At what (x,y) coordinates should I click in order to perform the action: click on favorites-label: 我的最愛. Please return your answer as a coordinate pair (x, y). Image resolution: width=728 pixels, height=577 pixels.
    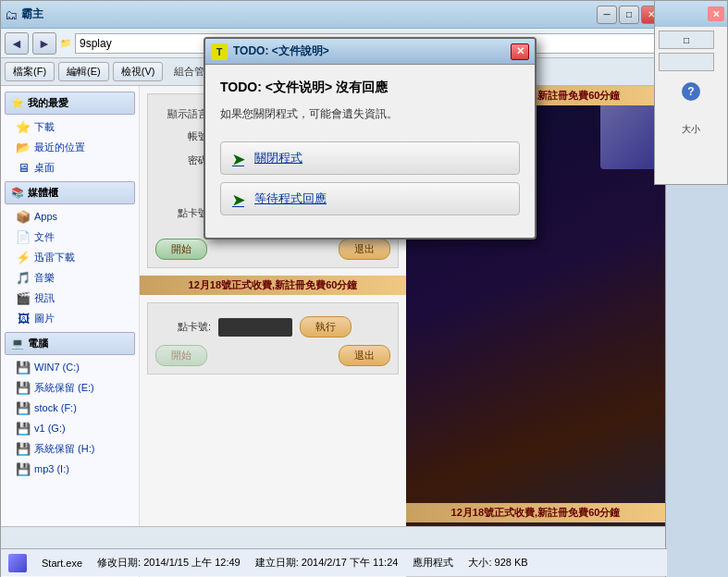
    Looking at the image, I should click on (48, 104).